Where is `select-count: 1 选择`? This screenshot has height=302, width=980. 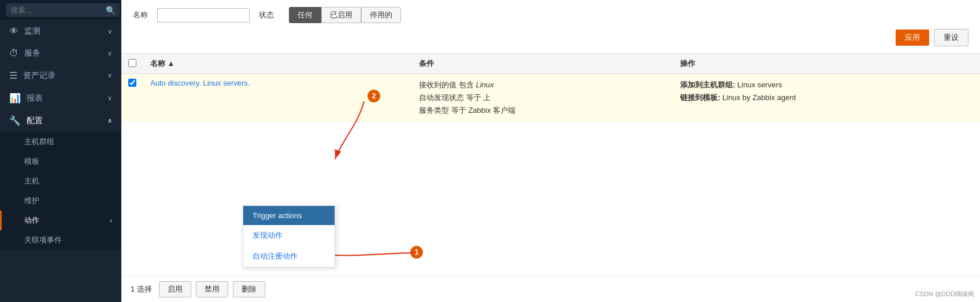
select-count: 1 选择 is located at coordinates (141, 289).